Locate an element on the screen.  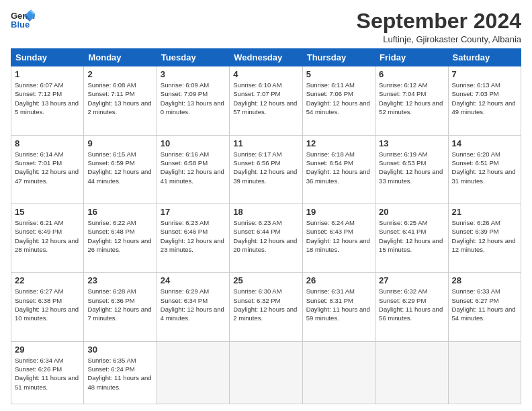
day-number: 13 is located at coordinates (411, 144).